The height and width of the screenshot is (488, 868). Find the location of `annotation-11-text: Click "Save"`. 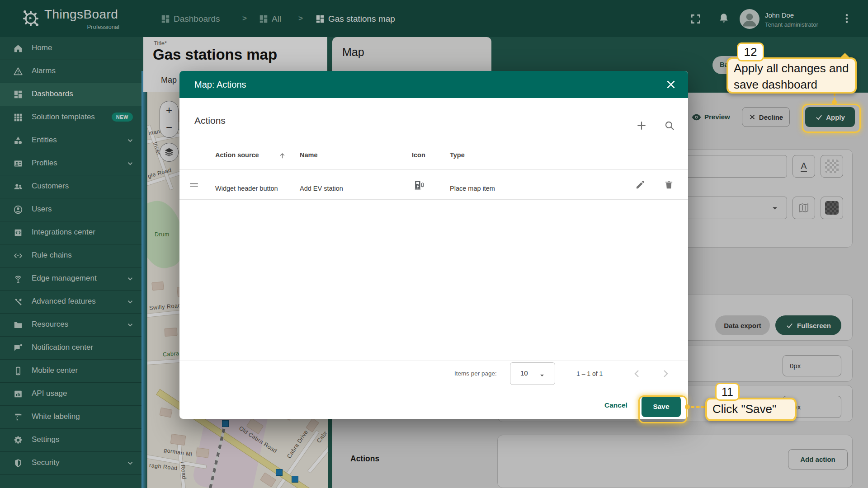

annotation-11-text: Click "Save" is located at coordinates (751, 409).